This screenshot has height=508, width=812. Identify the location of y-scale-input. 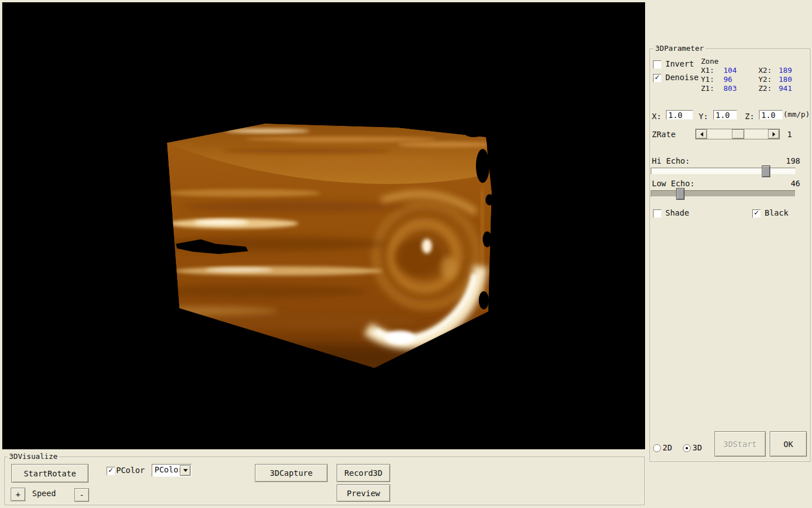
(725, 115).